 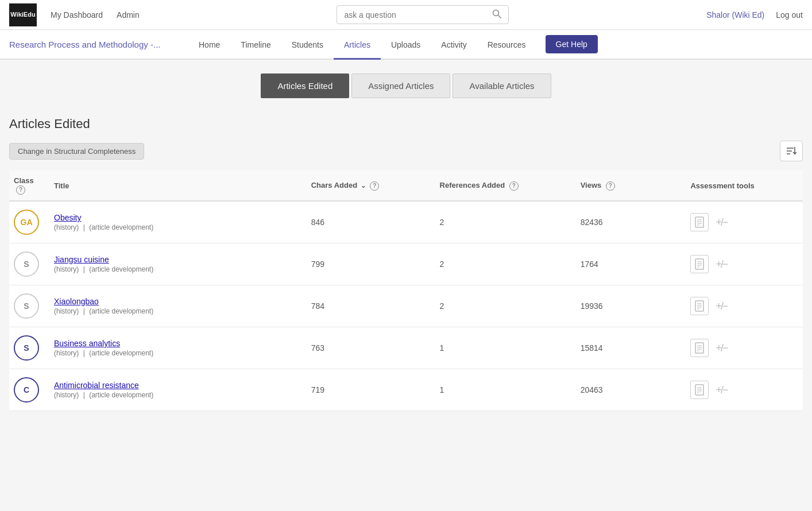 What do you see at coordinates (256, 45) in the screenshot?
I see `sub-nav-tab-timeline: Timeline` at bounding box center [256, 45].